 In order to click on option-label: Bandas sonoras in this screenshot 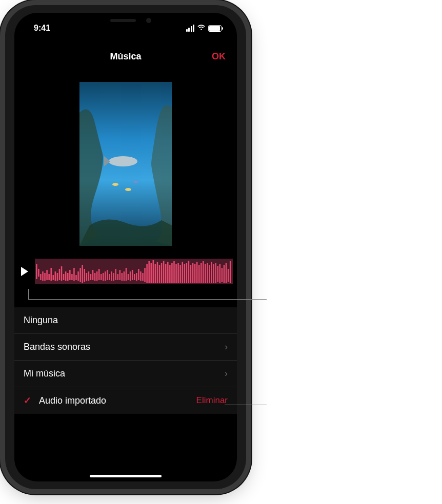, I will do `click(124, 347)`.